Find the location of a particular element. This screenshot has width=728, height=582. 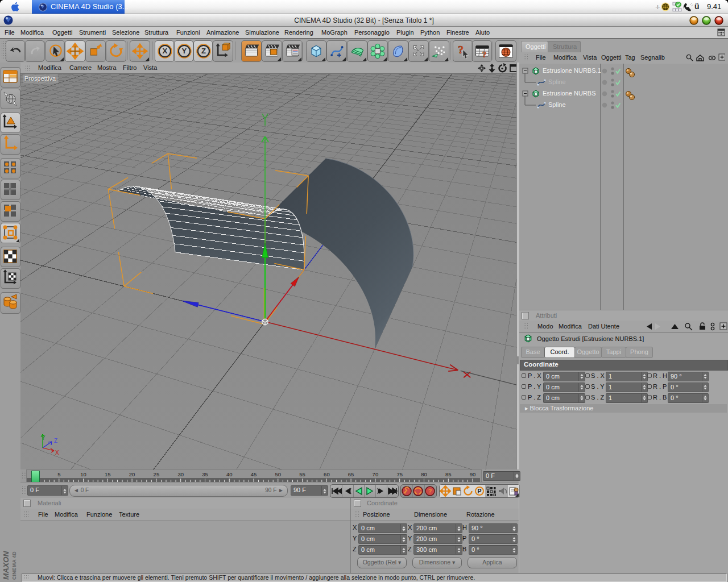

svg-text: 60 is located at coordinates (326, 474).